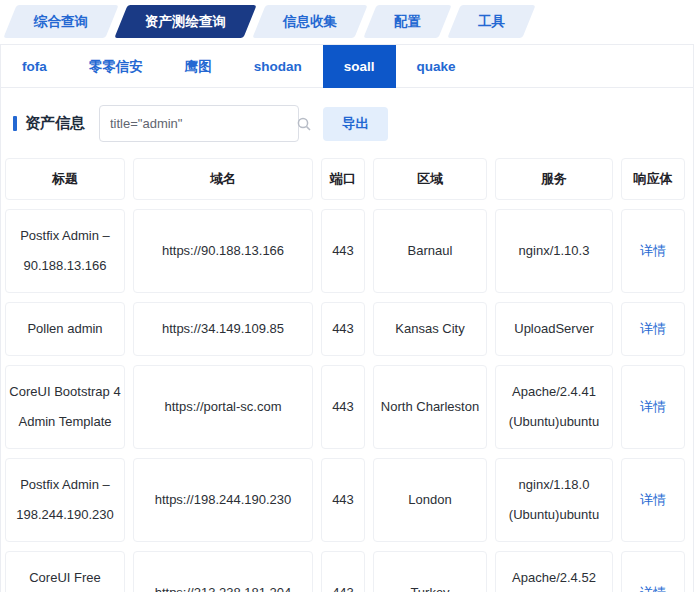 The width and height of the screenshot is (694, 592). Describe the element at coordinates (65, 500) in the screenshot. I see `cell-title: Postfix Admin – 198.244.190.230` at that location.